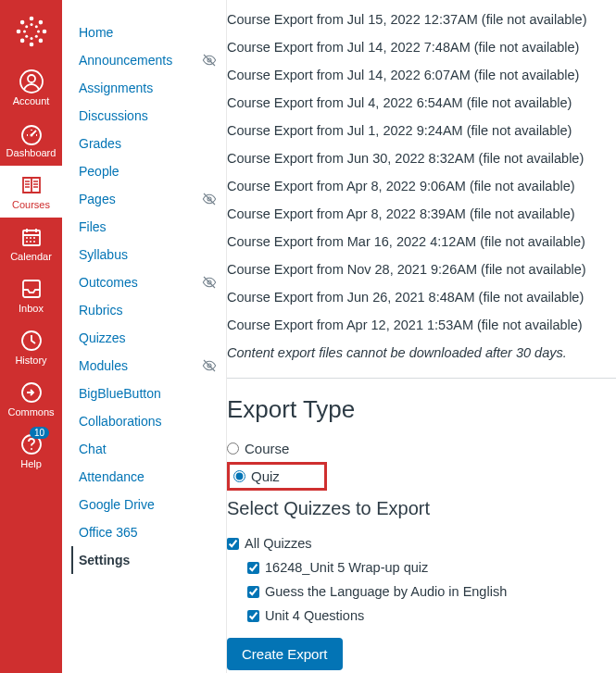 The width and height of the screenshot is (616, 673). What do you see at coordinates (148, 338) in the screenshot?
I see `course-nav-quizzes: Quizzes` at bounding box center [148, 338].